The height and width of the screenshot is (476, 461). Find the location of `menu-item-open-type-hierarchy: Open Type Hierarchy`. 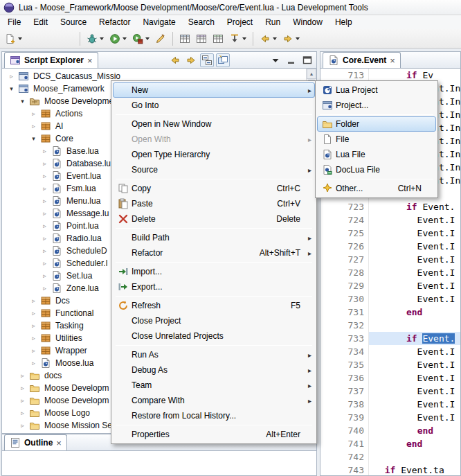

menu-item-open-type-hierarchy: Open Type Hierarchy is located at coordinates (214, 155).